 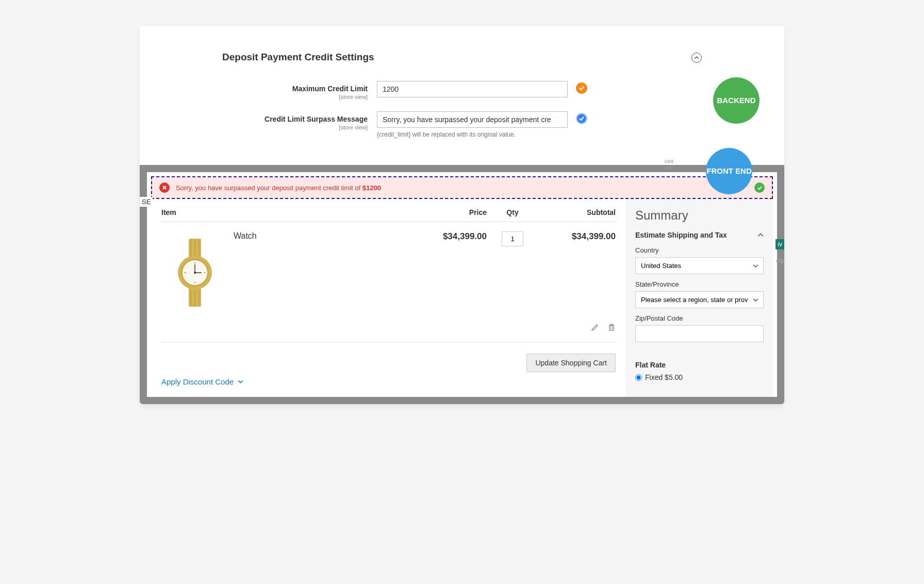 What do you see at coordinates (571, 363) in the screenshot?
I see `update-cart-button: Update Shopping Cart` at bounding box center [571, 363].